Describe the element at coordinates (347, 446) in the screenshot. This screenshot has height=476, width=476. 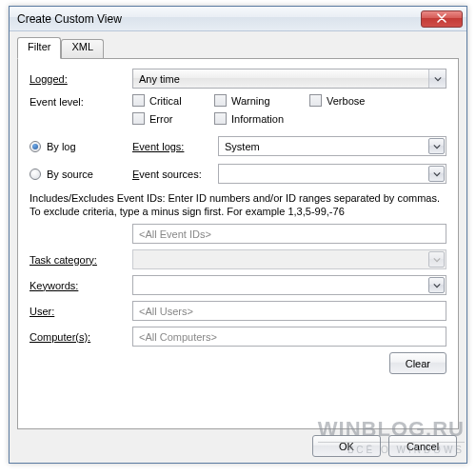
I see `ok-button: OK` at that location.